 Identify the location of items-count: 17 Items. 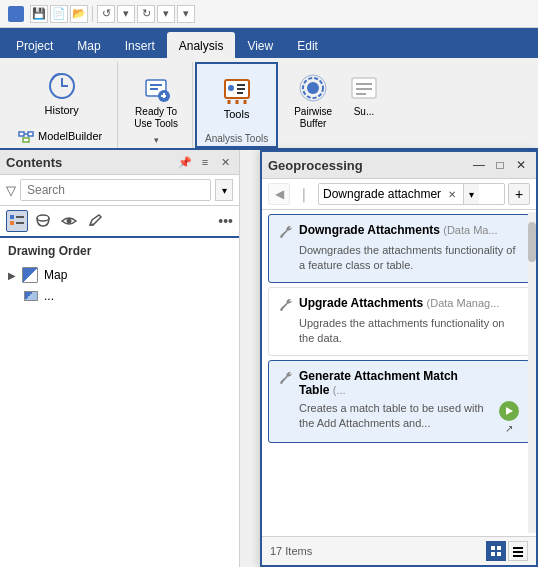
(291, 551).